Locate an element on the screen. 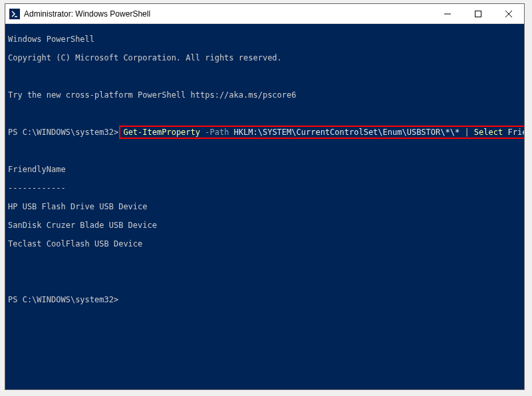 This screenshot has height=396, width=532. output-row: SanDisk Cruzer Blade USB Device is located at coordinates (265, 225).